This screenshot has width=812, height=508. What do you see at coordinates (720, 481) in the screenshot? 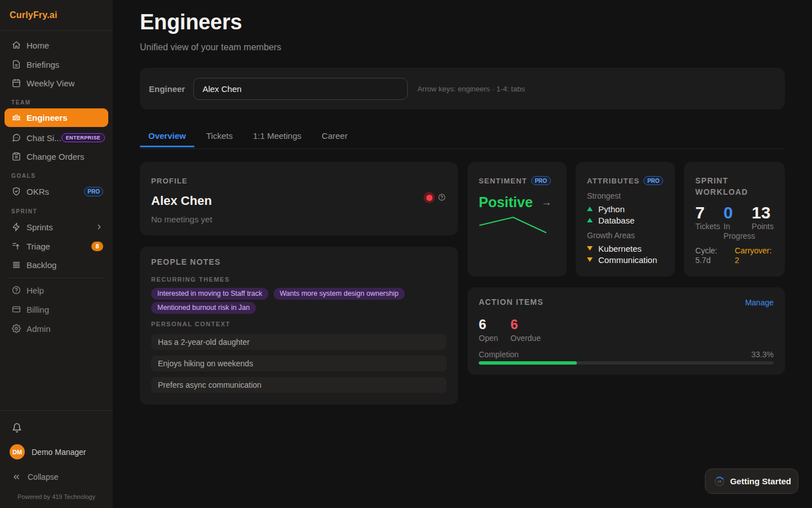
I see `svg-text: 1/5` at bounding box center [720, 481].